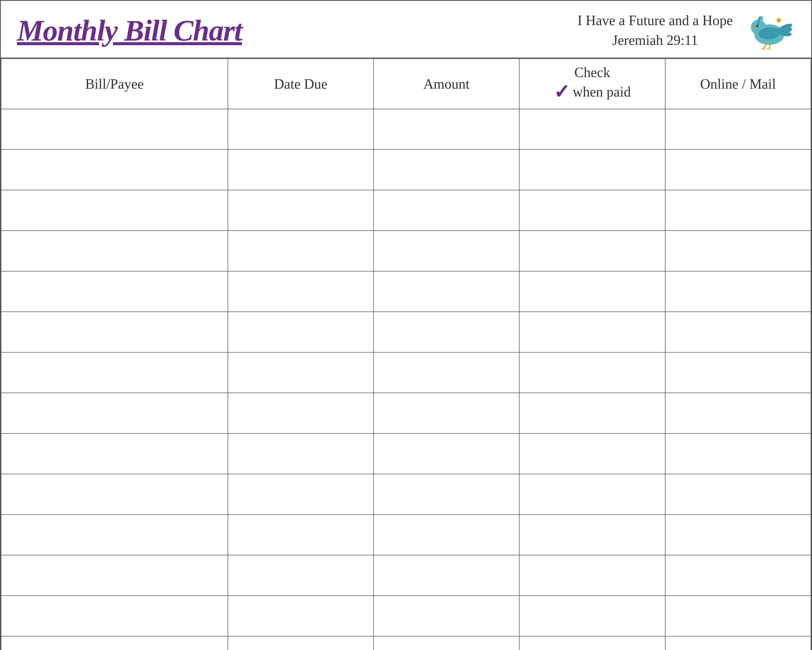  I want to click on header-right: I Have a Future and a Hope Jeremiah 29:1…, so click(686, 31).